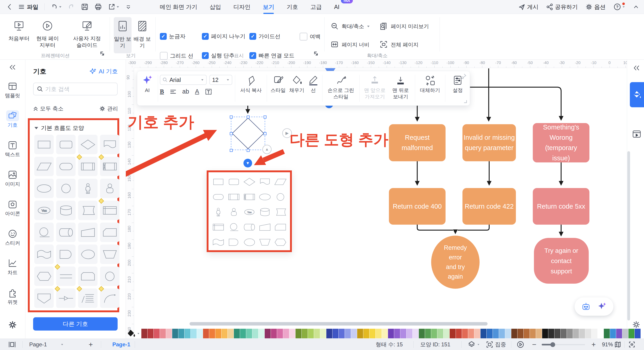 The width and height of the screenshot is (644, 350). What do you see at coordinates (162, 92) in the screenshot?
I see `bold-button: B` at bounding box center [162, 92].